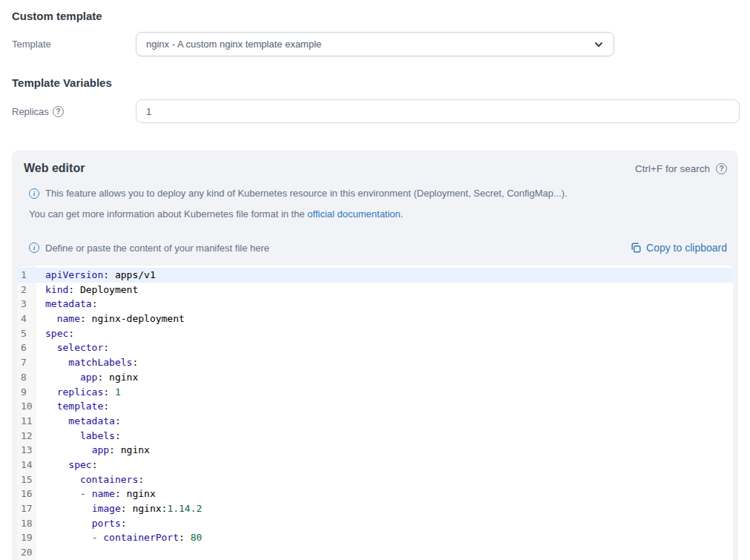 This screenshot has height=560, width=750. I want to click on code-line: 9 replicas: 1, so click(375, 392).